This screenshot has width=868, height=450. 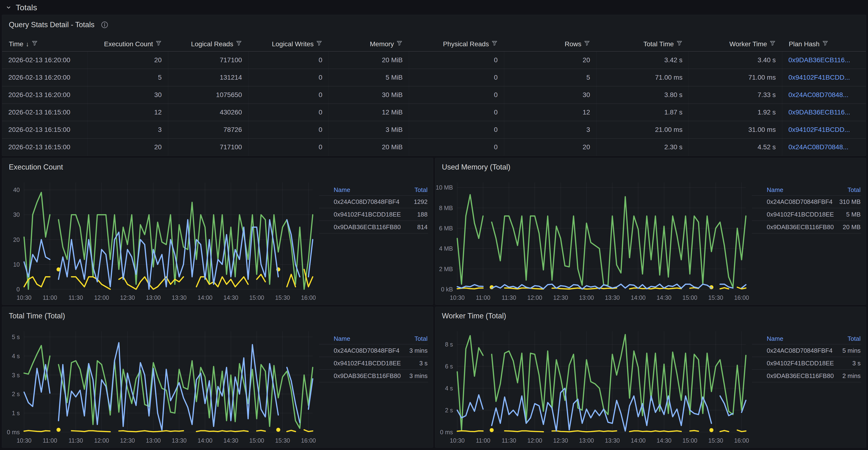 What do you see at coordinates (735, 130) in the screenshot?
I see `table-cell: 31.00 ms` at bounding box center [735, 130].